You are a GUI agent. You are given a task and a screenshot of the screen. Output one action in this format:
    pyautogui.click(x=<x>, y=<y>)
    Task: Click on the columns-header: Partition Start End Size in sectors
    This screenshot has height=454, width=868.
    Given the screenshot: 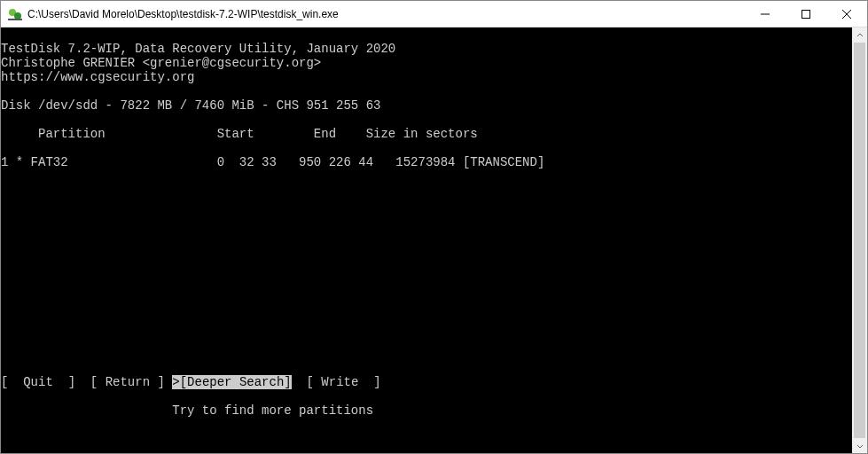 What is the action you would take?
    pyautogui.click(x=239, y=134)
    